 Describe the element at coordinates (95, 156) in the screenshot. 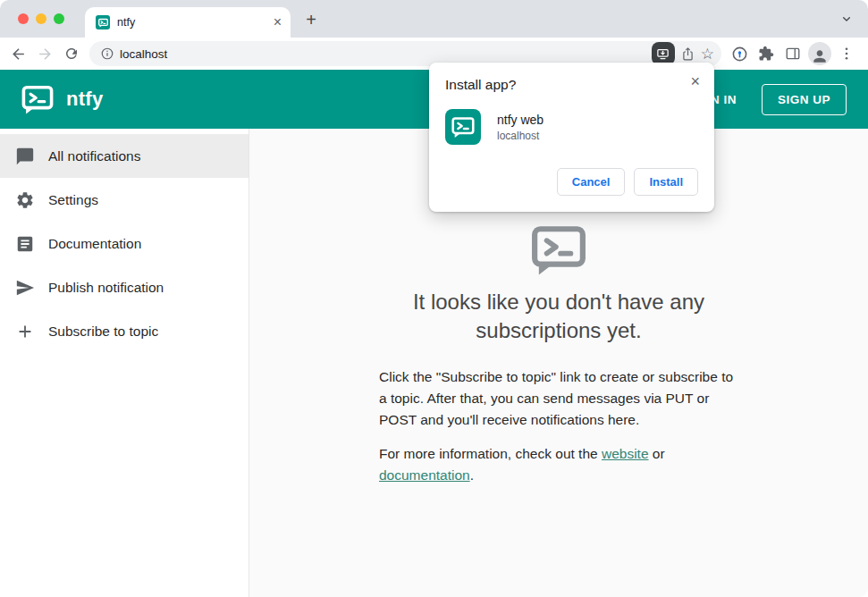

I see `sidebar-item-label: All notifications` at that location.